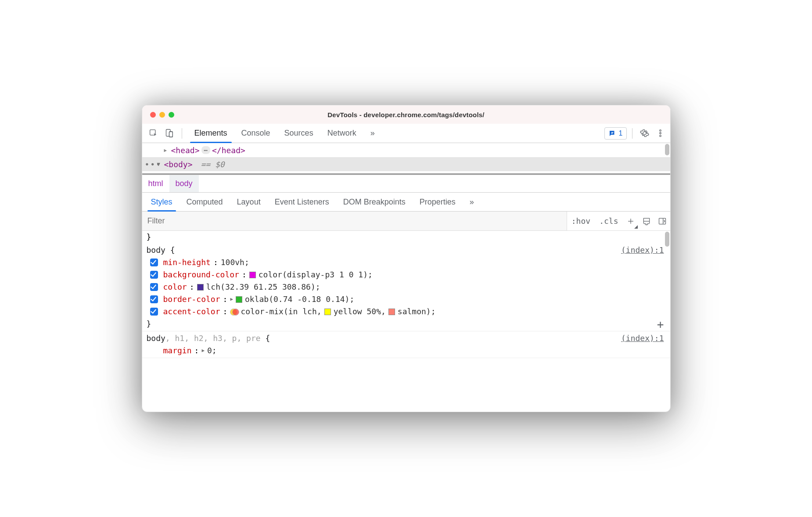 The height and width of the screenshot is (517, 812). I want to click on property-name: border-color, so click(192, 299).